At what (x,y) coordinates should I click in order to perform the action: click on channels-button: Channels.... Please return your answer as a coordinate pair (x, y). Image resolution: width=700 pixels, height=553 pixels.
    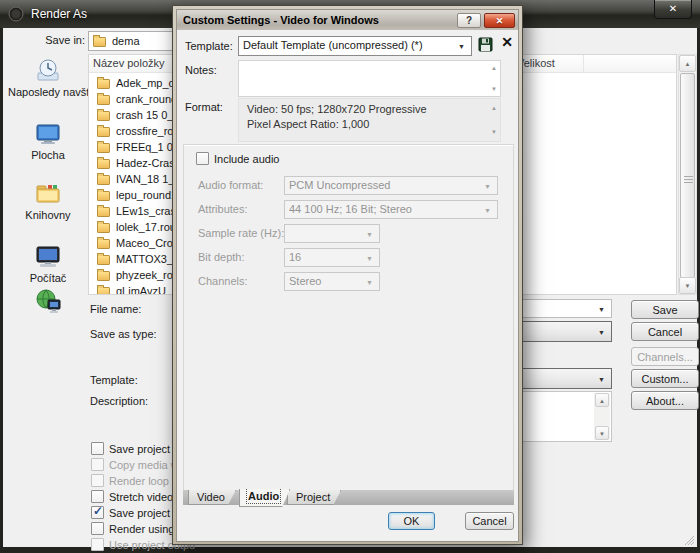
    Looking at the image, I should click on (665, 356).